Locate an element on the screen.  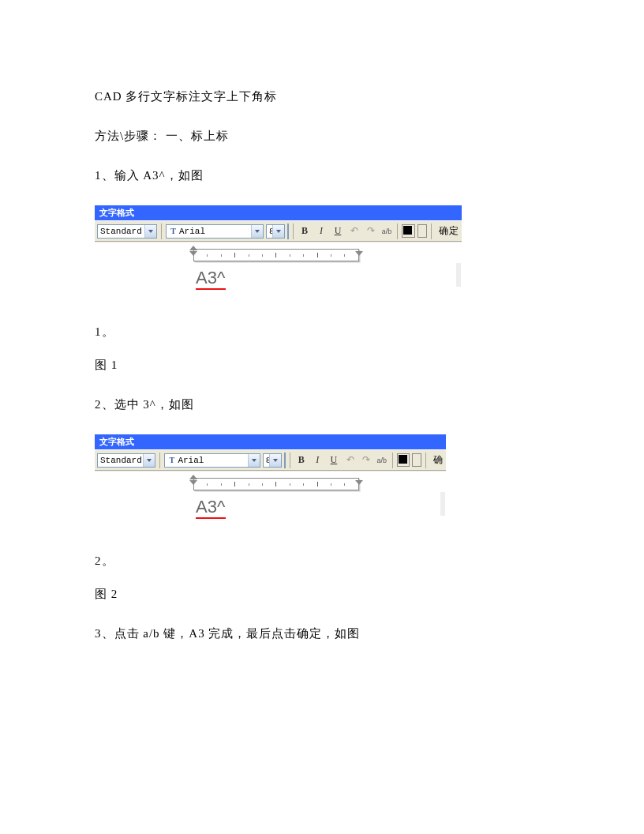
step-1: 1、输入 A3^，如图 is located at coordinates (322, 175).